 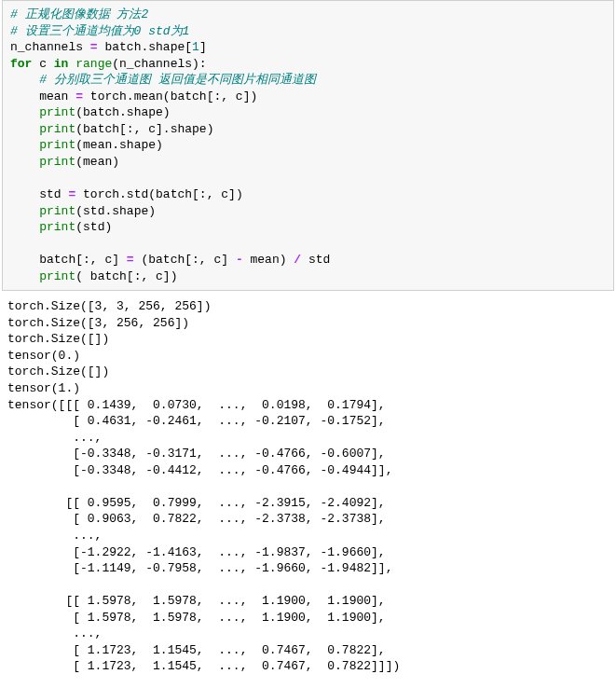 What do you see at coordinates (108, 63) in the screenshot?
I see `code-line-4: for c in range(n_channels):` at bounding box center [108, 63].